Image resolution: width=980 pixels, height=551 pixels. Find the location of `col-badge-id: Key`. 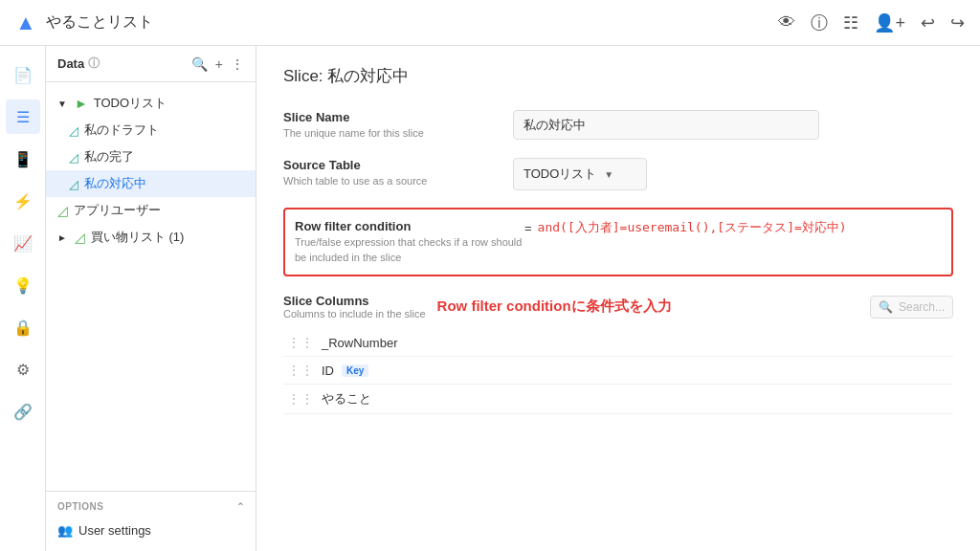

col-badge-id: Key is located at coordinates (355, 371).